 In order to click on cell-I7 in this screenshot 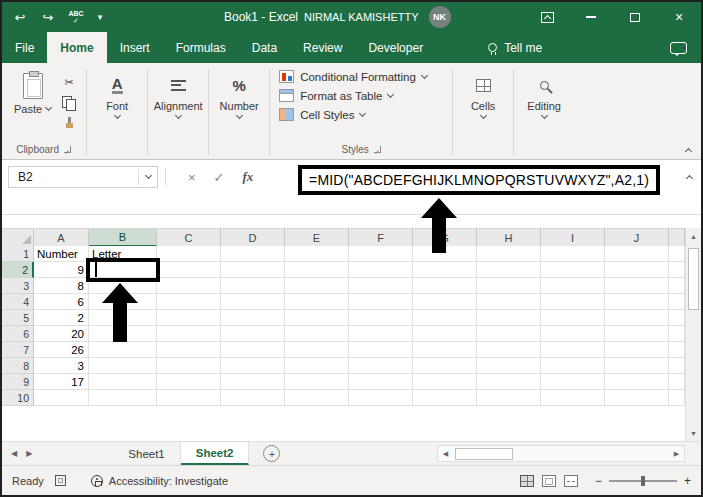, I will do `click(573, 350)`.